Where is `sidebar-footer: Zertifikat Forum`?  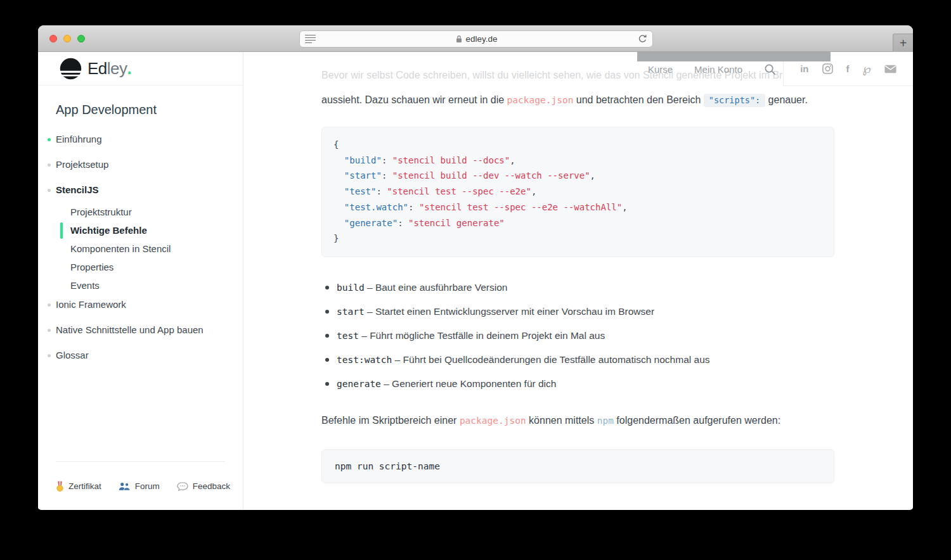
sidebar-footer: Zertifikat Forum is located at coordinates (141, 485).